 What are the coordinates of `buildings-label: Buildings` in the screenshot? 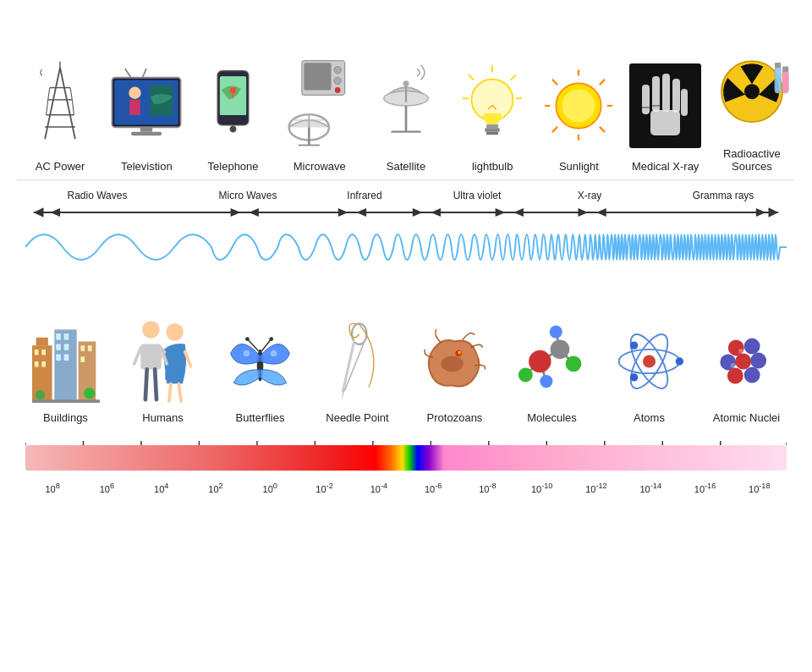 It's located at (66, 418).